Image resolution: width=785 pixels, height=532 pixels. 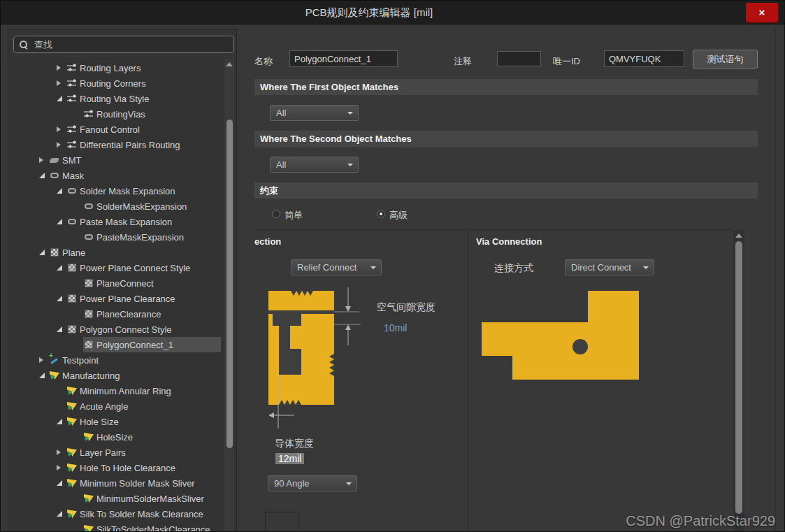 What do you see at coordinates (80, 361) in the screenshot?
I see `tree-item-label: Testpoint` at bounding box center [80, 361].